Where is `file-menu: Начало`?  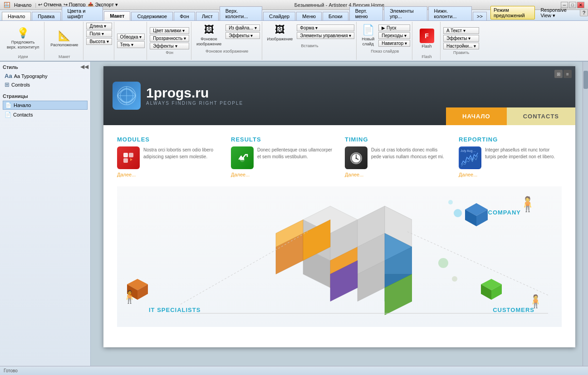
file-menu: Начало is located at coordinates (23, 5).